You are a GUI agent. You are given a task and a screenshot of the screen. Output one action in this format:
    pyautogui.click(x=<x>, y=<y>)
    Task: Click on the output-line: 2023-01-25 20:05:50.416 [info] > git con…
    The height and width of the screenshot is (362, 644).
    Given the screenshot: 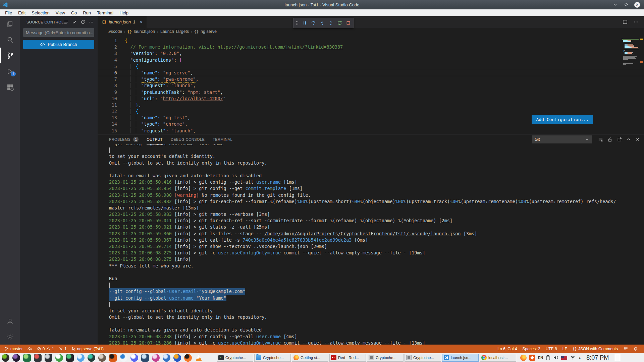 What is the action you would take?
    pyautogui.click(x=376, y=182)
    